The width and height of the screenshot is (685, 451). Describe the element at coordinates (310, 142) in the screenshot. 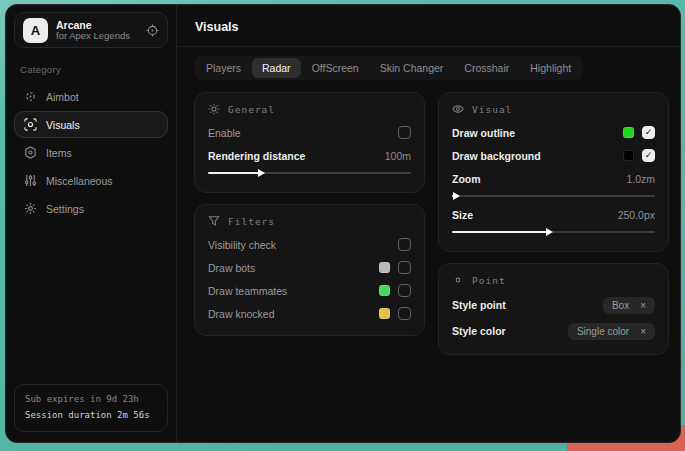

I see `general-panel: General Enable ✓ Rendering distance 100m` at that location.